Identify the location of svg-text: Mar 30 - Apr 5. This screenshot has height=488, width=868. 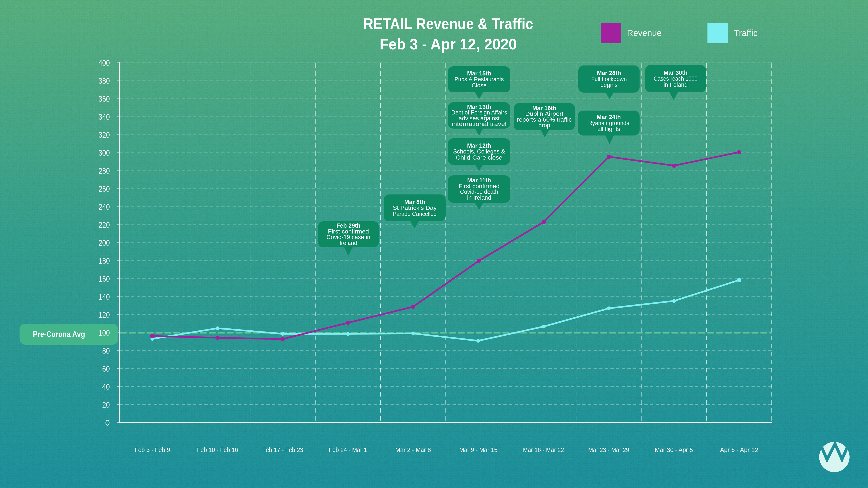
(674, 450).